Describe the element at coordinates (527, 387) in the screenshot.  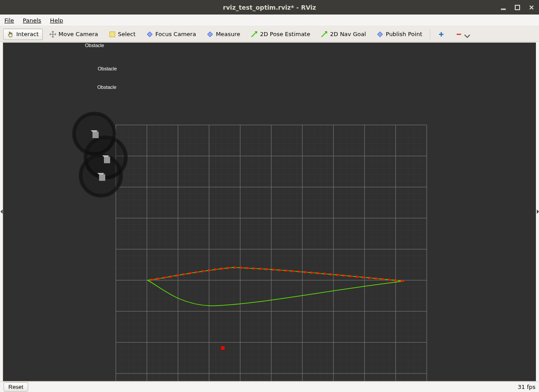
I see `fps-label: 31 fps` at that location.